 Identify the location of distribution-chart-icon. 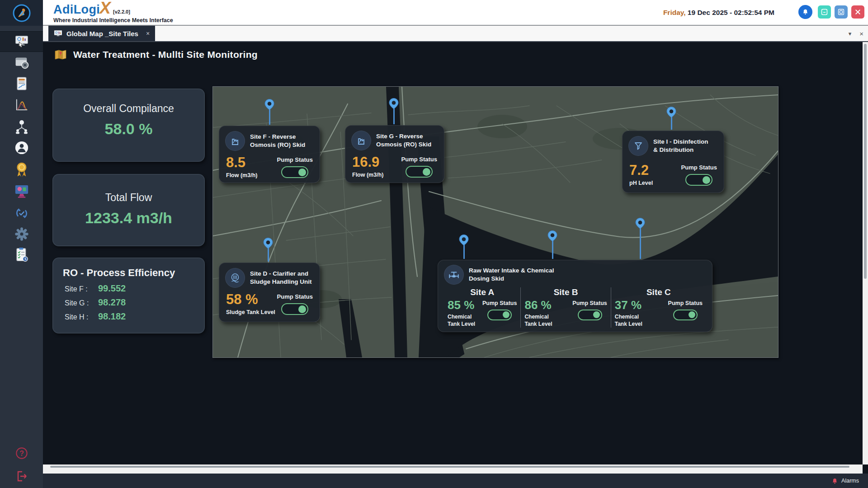
(22, 105).